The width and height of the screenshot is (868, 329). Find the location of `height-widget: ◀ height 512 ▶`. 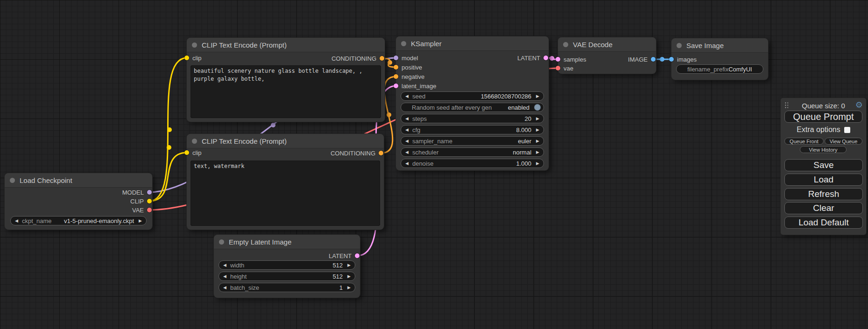

height-widget: ◀ height 512 ▶ is located at coordinates (287, 276).